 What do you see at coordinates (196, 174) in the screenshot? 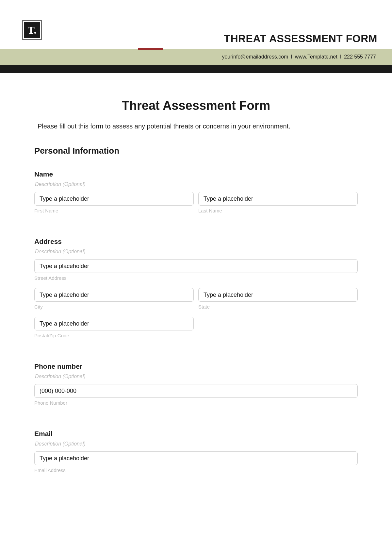
I see `name-label: Name` at bounding box center [196, 174].